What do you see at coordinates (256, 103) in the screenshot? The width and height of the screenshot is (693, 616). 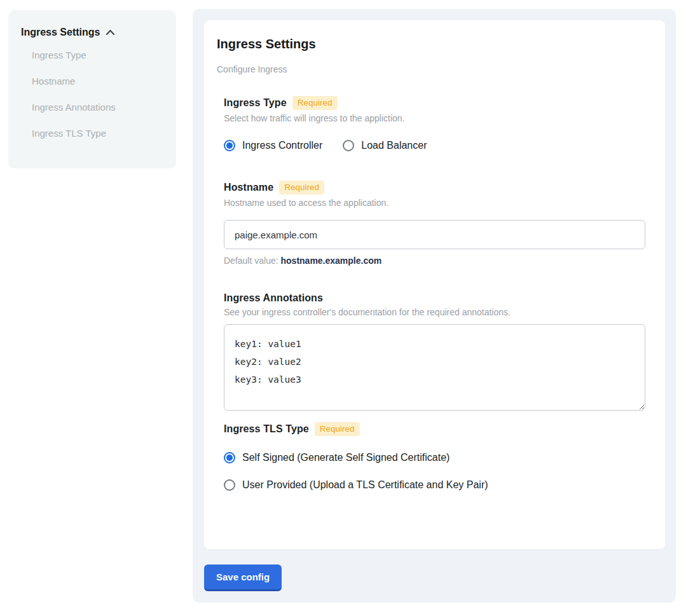 I see `ingress-type-label: Ingress Type` at bounding box center [256, 103].